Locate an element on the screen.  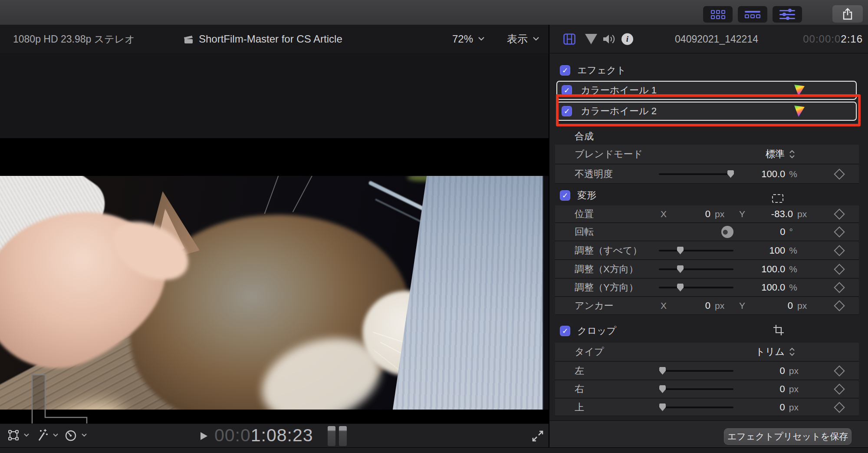
opacity-value: 100.0 is located at coordinates (773, 174).